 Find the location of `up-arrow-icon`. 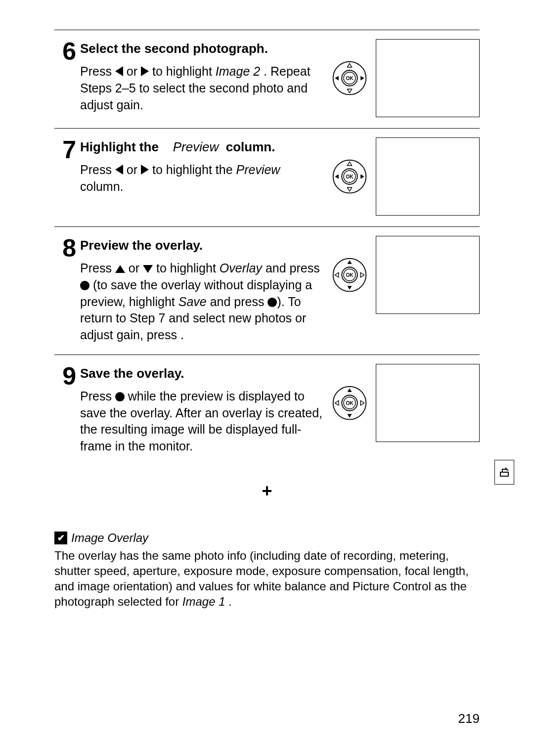

up-arrow-icon is located at coordinates (120, 269).